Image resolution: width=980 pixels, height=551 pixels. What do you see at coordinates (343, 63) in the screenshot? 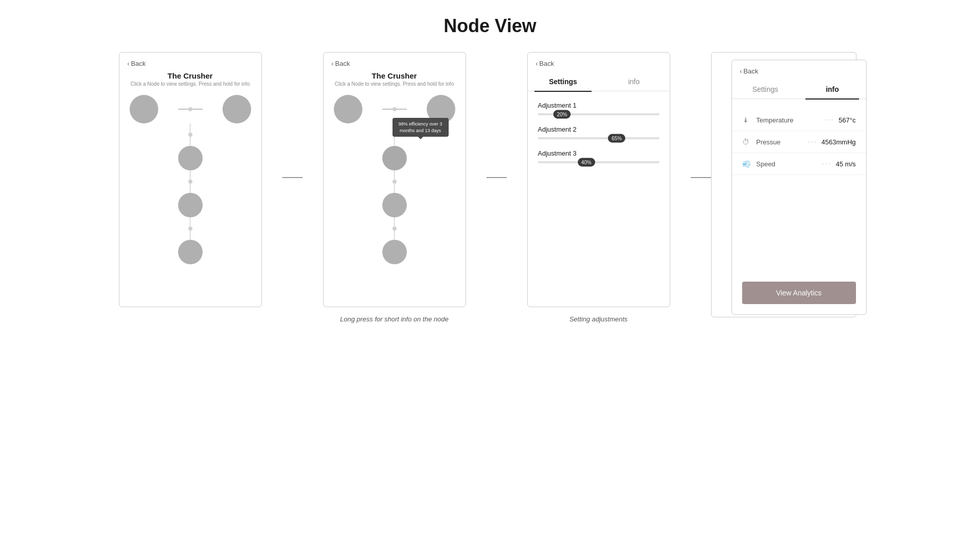
I see `screen2-back-label: Back` at bounding box center [343, 63].